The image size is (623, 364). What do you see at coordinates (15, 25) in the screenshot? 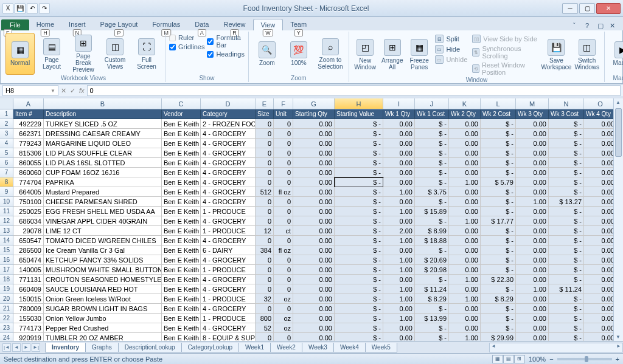
I see `file-tab: FileF` at bounding box center [15, 25].